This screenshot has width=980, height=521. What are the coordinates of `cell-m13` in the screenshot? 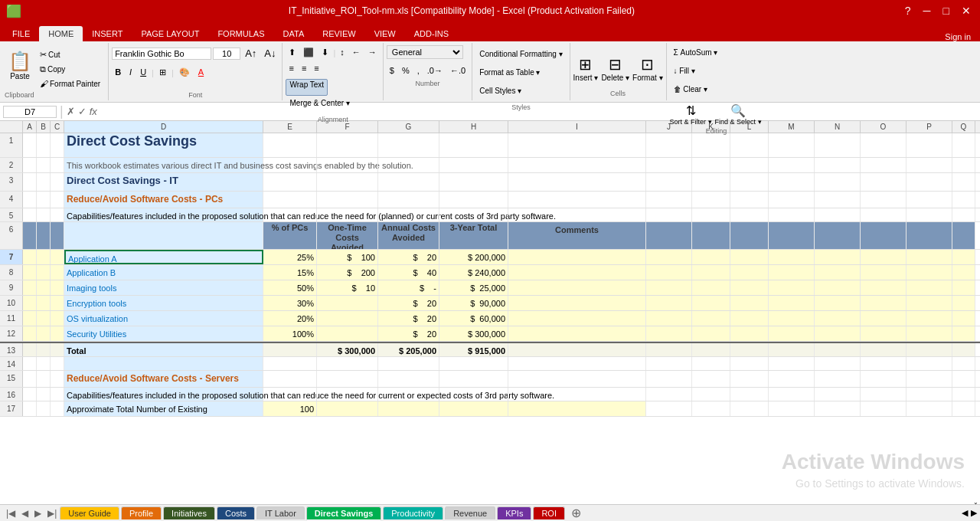 It's located at (792, 349).